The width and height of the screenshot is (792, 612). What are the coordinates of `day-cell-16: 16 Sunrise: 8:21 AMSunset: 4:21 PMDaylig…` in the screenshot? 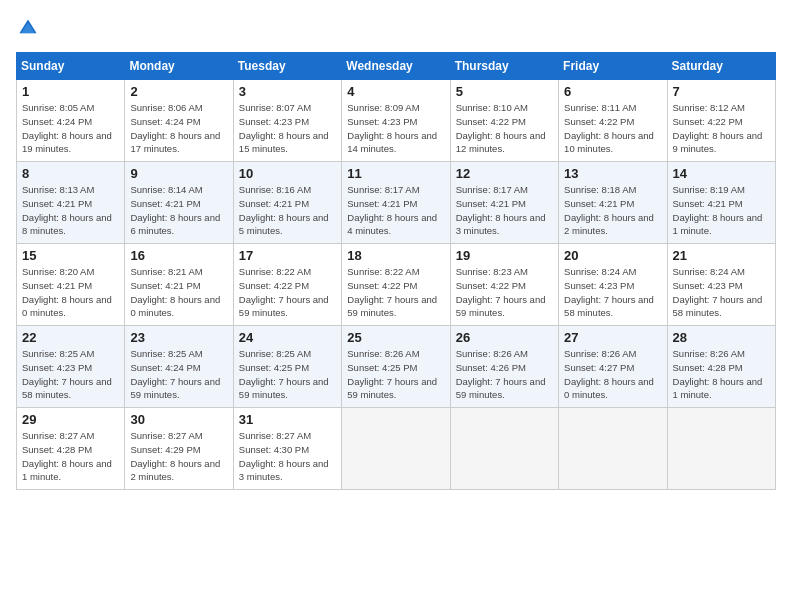 It's located at (179, 285).